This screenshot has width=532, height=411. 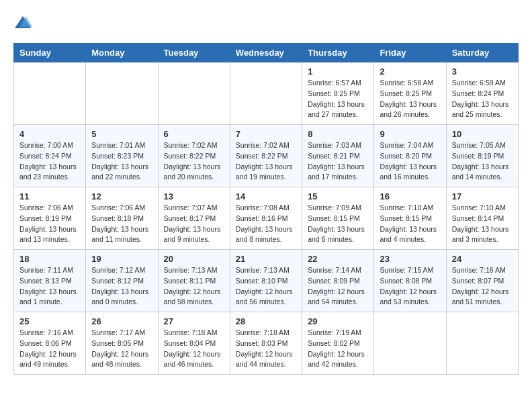 I want to click on logo-icon, so click(x=23, y=23).